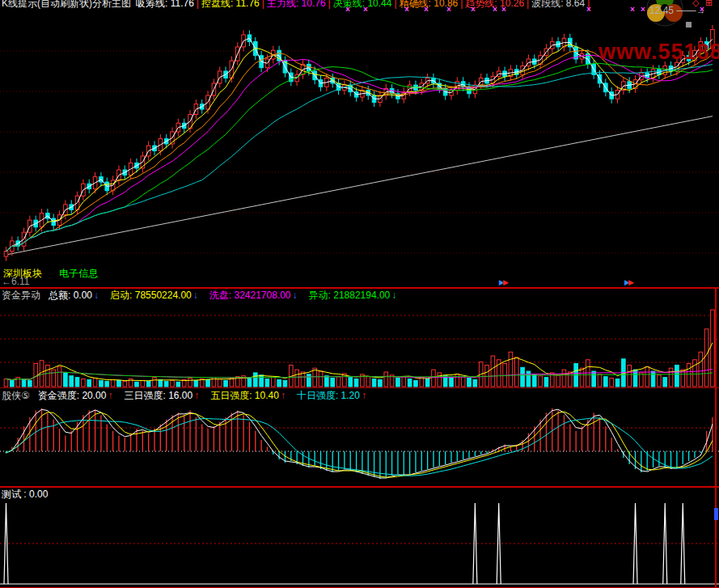 The height and width of the screenshot is (588, 719). Describe the element at coordinates (576, 5) in the screenshot. I see `indicator-value: 8.64` at that location.